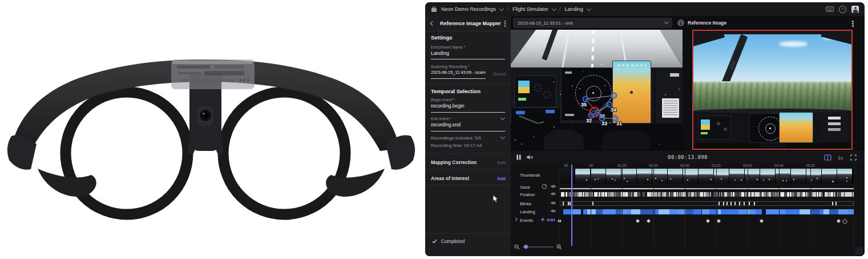 This screenshot has height=259, width=868. Describe the element at coordinates (544, 186) in the screenshot. I see `gaze-style-icon` at that location.